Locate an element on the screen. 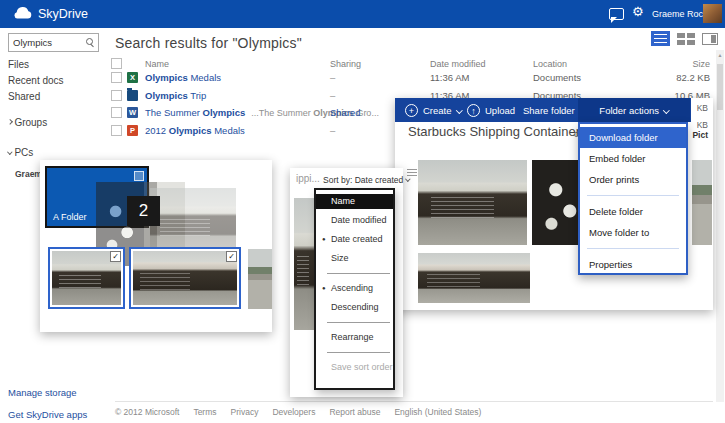 Image resolution: width=725 pixels, height=423 pixels. drag-count-badge: 2 is located at coordinates (144, 211).